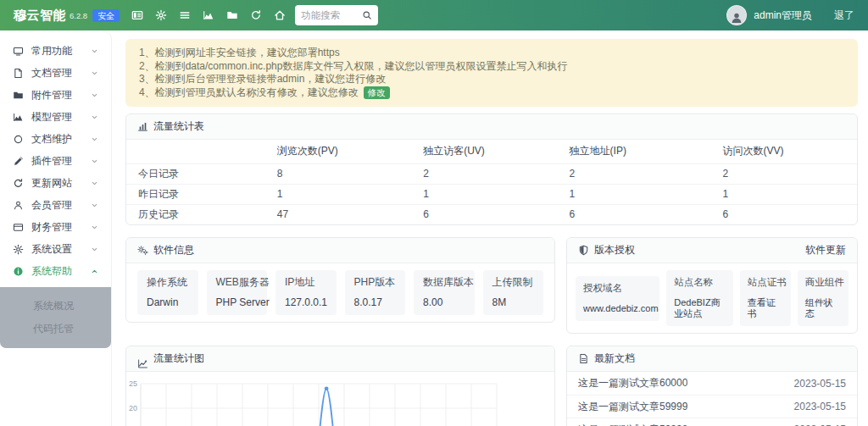  What do you see at coordinates (367, 15) in the screenshot?
I see `search-icon` at bounding box center [367, 15].